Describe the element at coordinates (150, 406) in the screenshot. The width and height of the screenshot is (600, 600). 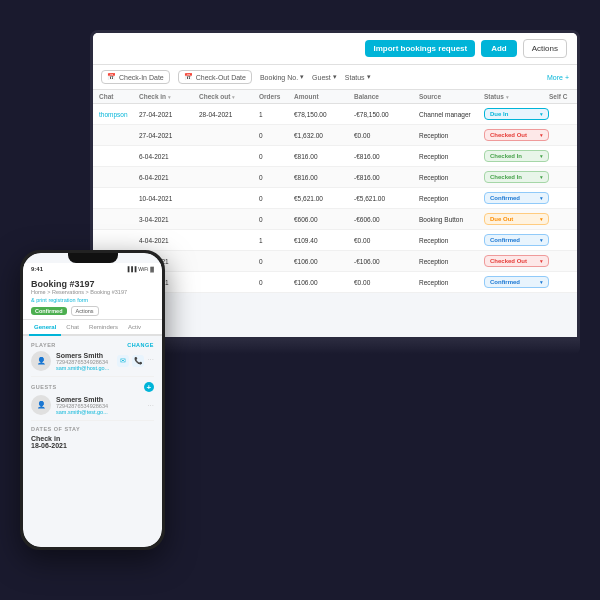
I see `guest-2-action-icons: ···` at that location.